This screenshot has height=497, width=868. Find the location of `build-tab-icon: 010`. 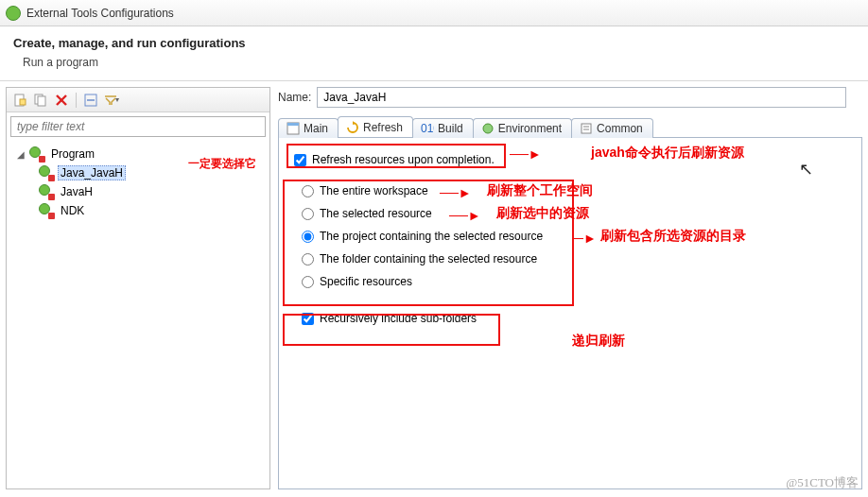

build-tab-icon: 010 is located at coordinates (427, 129).